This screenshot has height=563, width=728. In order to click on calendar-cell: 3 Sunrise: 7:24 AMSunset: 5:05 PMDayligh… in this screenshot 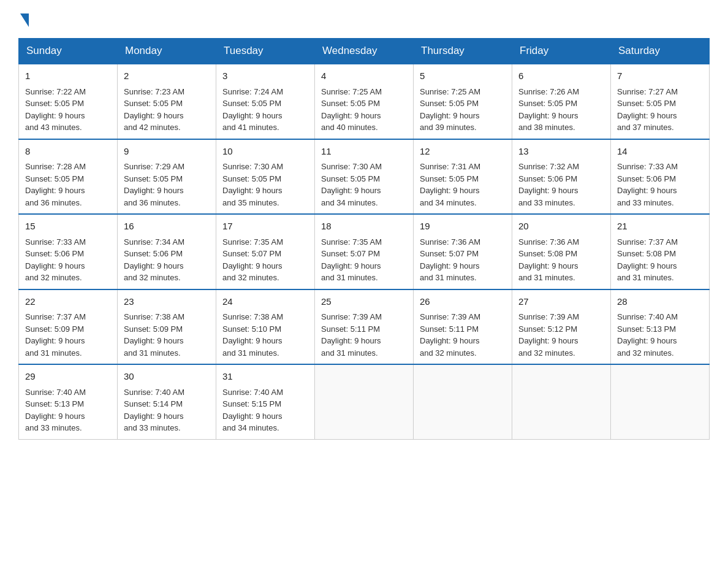, I will do `click(266, 102)`.